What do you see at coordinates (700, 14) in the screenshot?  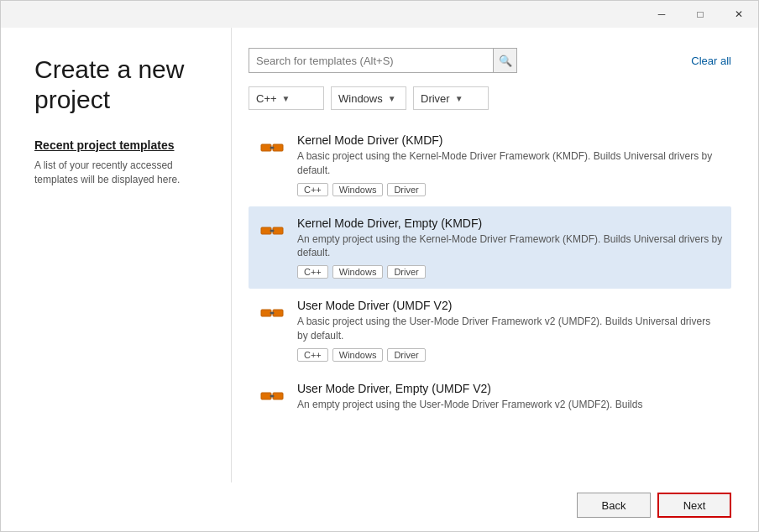 I see `maximize-button: □` at bounding box center [700, 14].